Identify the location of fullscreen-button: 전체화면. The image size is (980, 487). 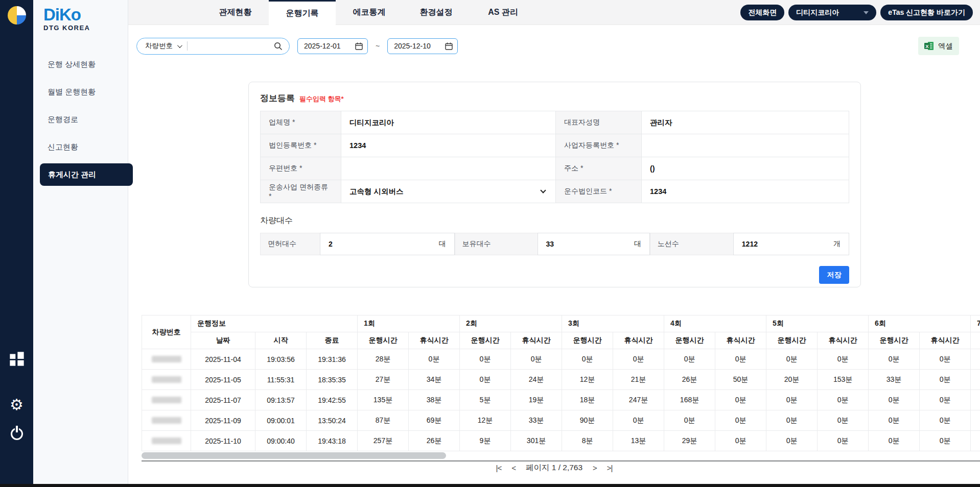
(762, 12).